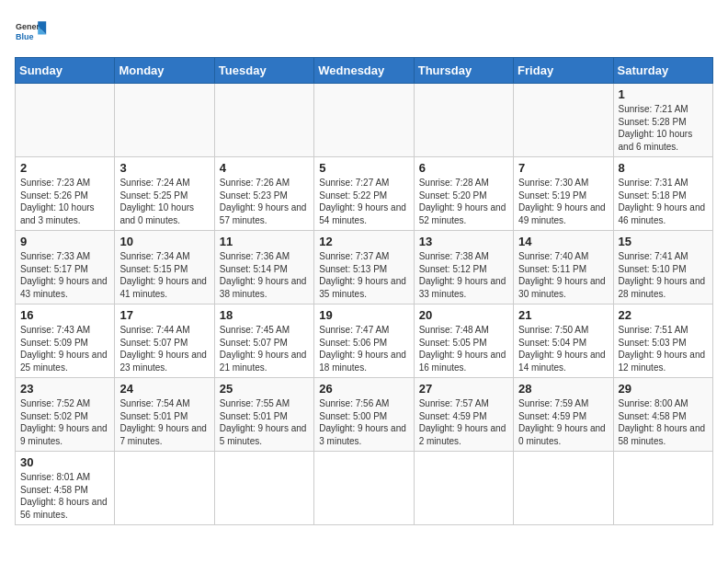  Describe the element at coordinates (463, 241) in the screenshot. I see `day-number: 13` at that location.